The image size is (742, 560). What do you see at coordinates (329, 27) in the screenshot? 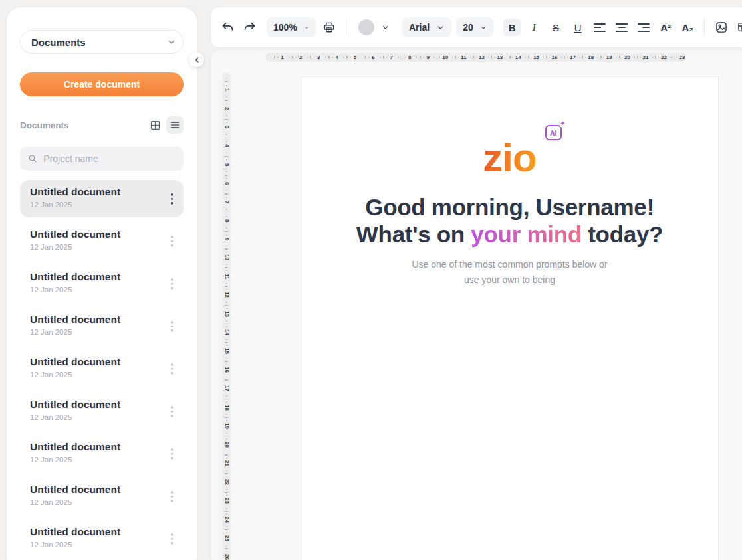
I see `print-button` at bounding box center [329, 27].